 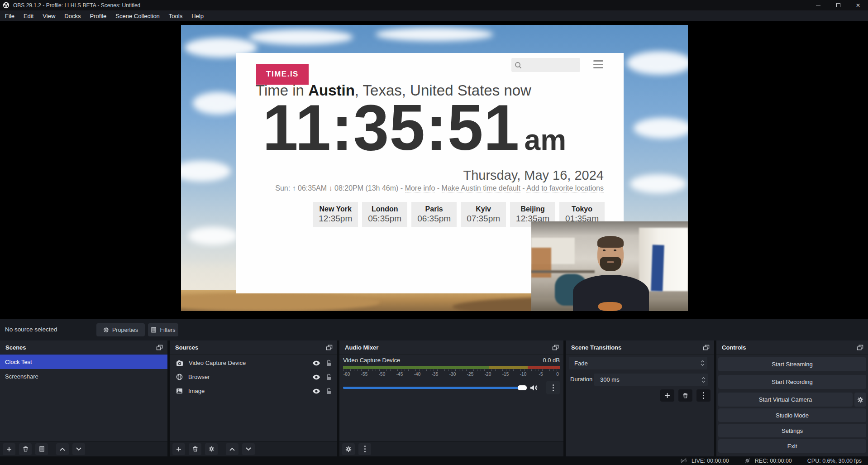 I want to click on person-mouth, so click(x=610, y=262).